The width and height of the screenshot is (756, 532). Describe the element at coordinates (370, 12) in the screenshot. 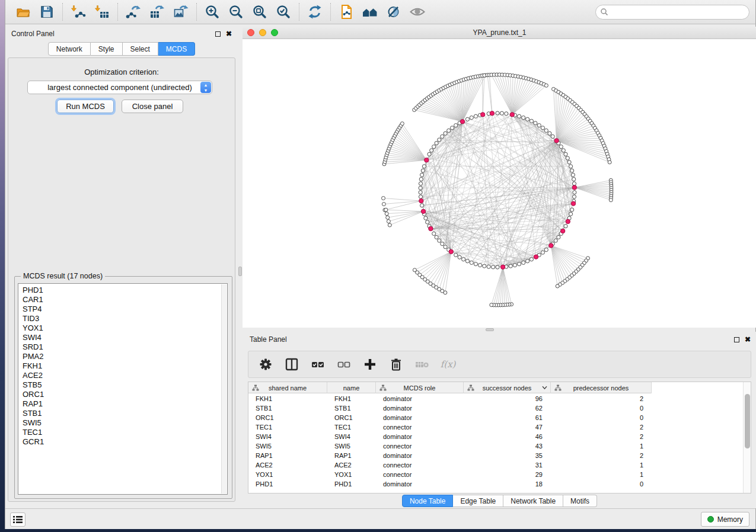

I see `first-neighbors-button` at that location.